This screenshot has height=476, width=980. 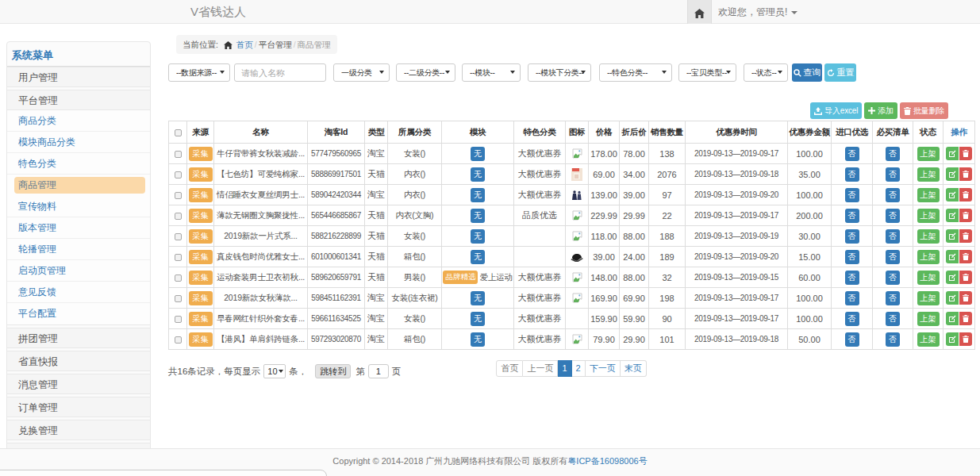 I want to click on sidebar-item-商品分类: 商品分类, so click(x=79, y=121).